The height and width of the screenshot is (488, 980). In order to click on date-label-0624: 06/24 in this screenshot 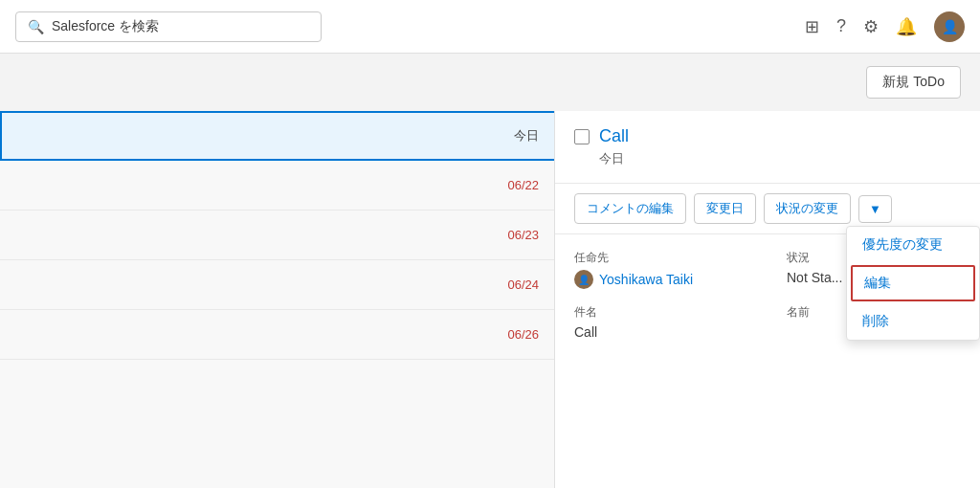, I will do `click(278, 285)`.